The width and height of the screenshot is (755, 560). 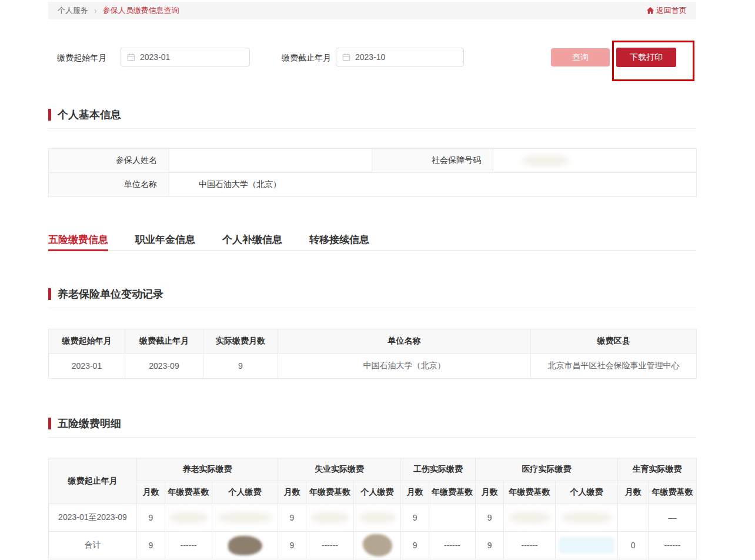 What do you see at coordinates (439, 469) in the screenshot?
I see `group-header-injury: 工伤实际缴费` at bounding box center [439, 469].